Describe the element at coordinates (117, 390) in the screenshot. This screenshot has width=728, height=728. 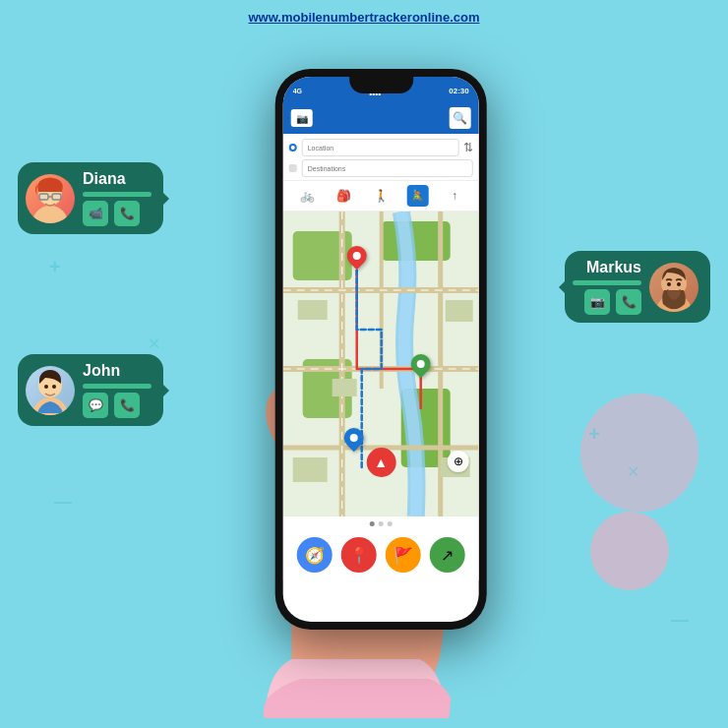
I see `john-info: John 💬 📞` at that location.